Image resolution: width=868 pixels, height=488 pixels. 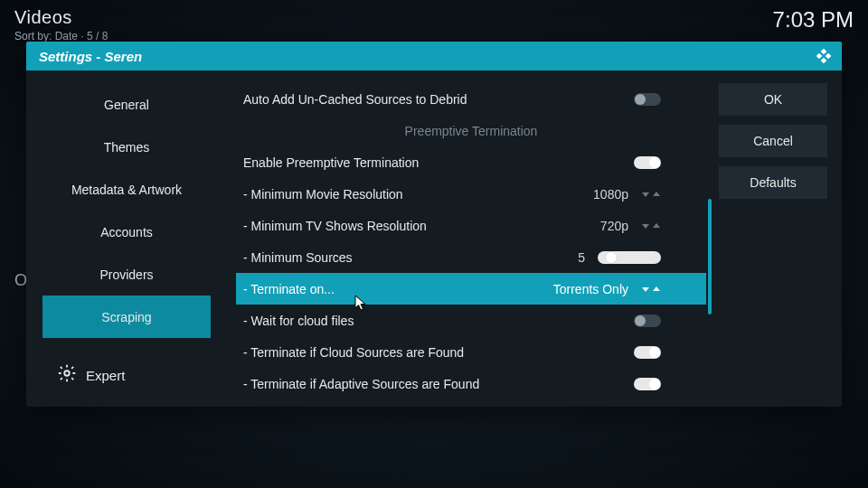 I want to click on sidebar-item-providers: Providers, so click(x=127, y=275).